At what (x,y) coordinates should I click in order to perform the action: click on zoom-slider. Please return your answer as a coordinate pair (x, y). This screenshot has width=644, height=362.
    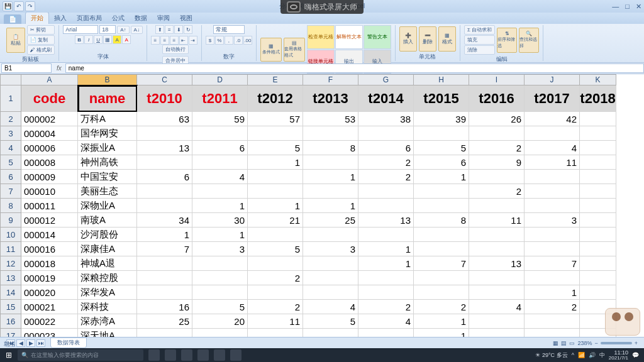
    Looking at the image, I should click on (616, 343).